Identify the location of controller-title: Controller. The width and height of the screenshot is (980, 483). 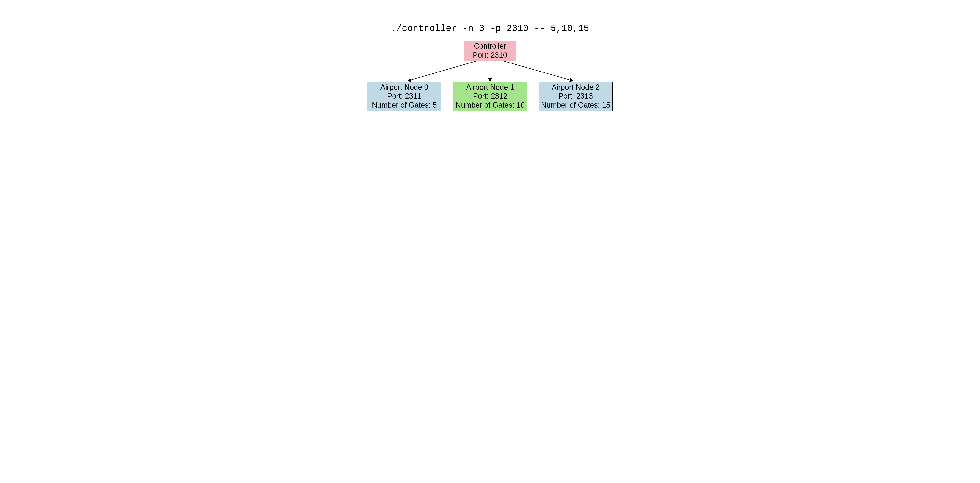
(490, 46).